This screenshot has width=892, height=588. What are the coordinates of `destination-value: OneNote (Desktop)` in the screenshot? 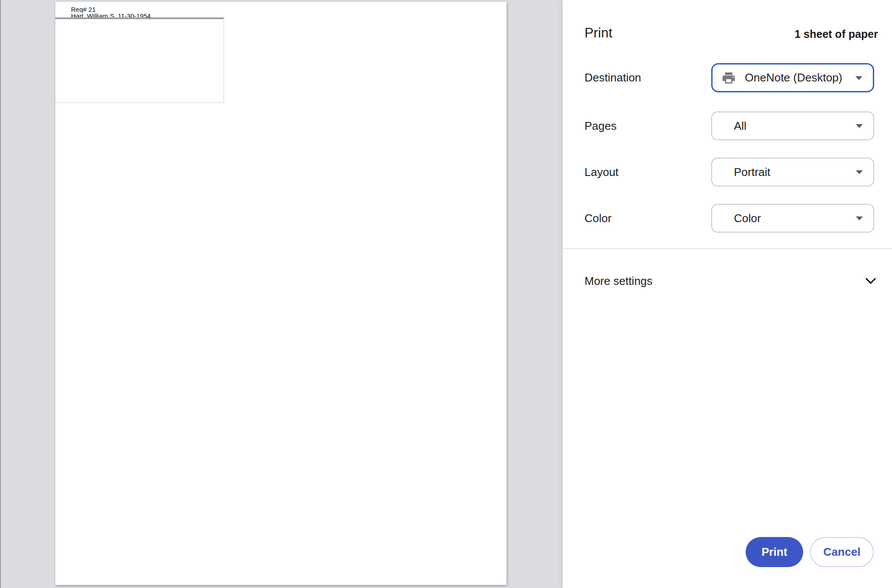 It's located at (794, 78).